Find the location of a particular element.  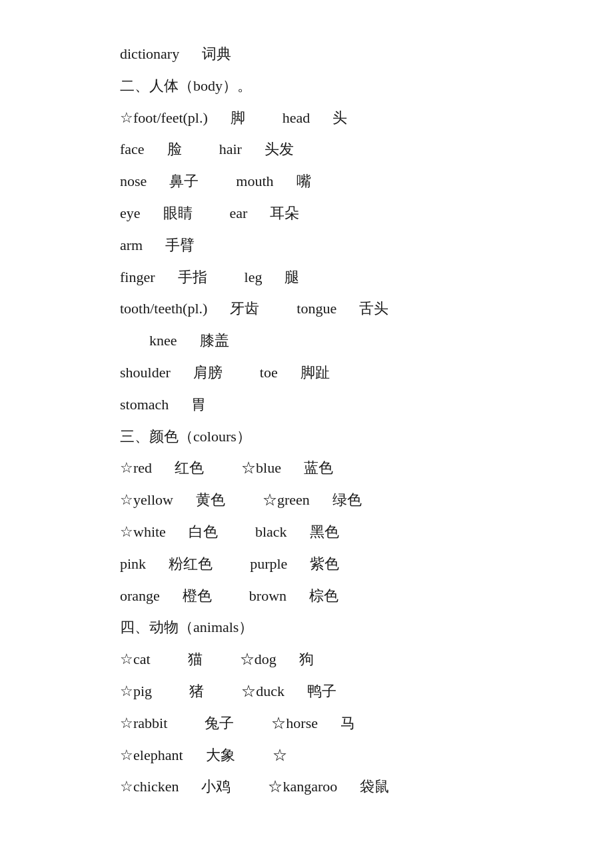

word-8-2: tongue is located at coordinates (302, 309).